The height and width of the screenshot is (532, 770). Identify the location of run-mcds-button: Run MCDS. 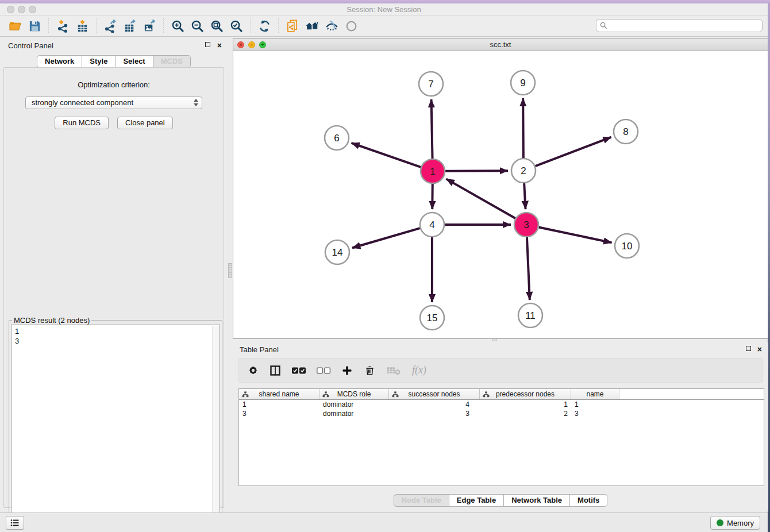
(82, 123).